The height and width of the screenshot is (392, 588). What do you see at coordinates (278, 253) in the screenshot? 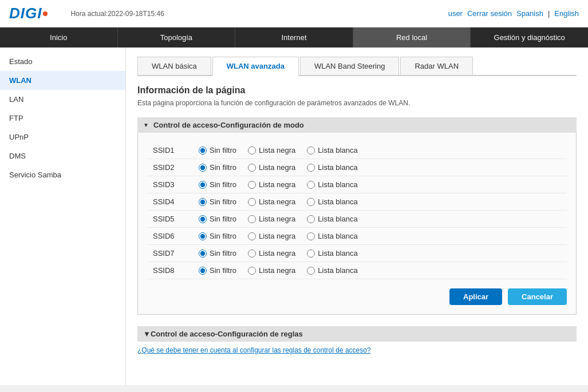
I see `ssid7-radio-group: Sin filtro Lista negra Lista blanca` at bounding box center [278, 253].